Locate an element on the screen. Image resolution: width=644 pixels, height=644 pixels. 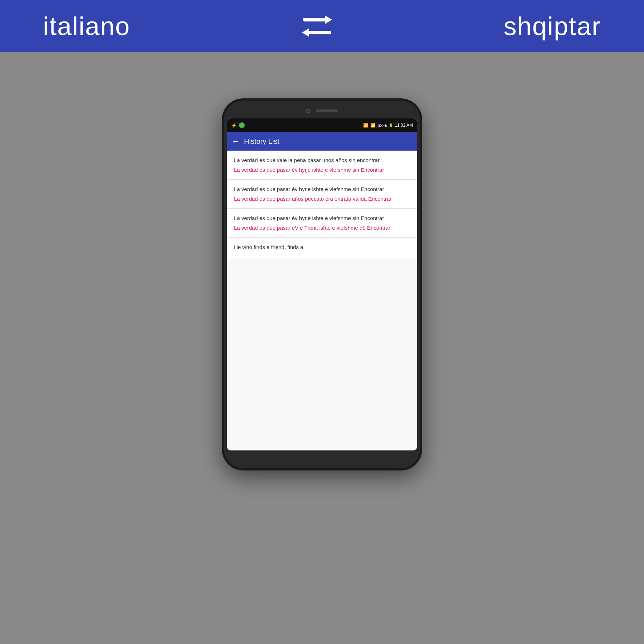
source-language: italiano is located at coordinates (87, 26).